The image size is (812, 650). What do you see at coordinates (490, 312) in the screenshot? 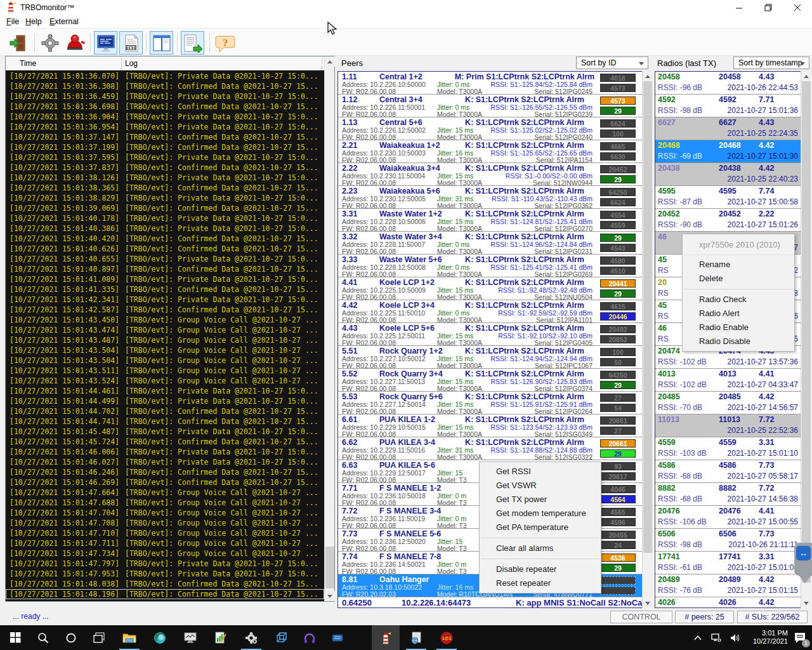
I see `peer-row: 4.42 Koele LCP 3+4 K: S1:LCPtrnk S2:LCPt…` at bounding box center [490, 312].